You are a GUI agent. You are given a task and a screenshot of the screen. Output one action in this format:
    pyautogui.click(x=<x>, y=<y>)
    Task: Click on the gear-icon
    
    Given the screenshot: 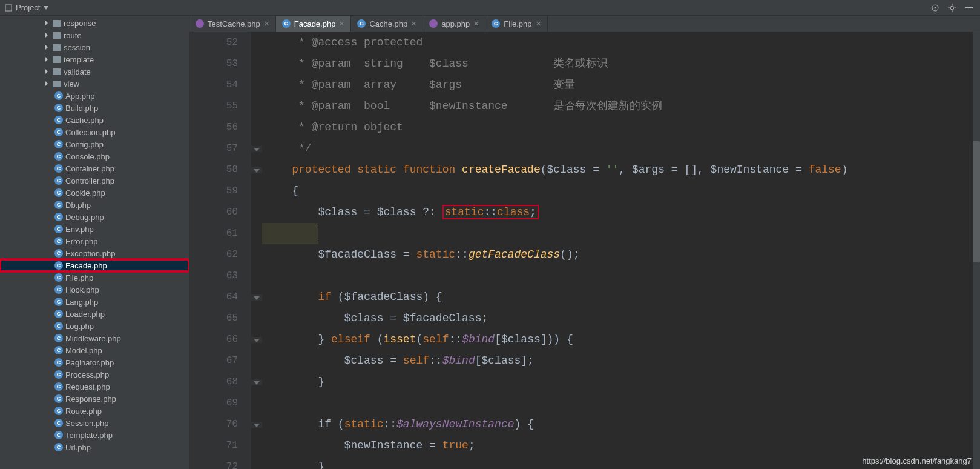 What is the action you would take?
    pyautogui.click(x=952, y=8)
    